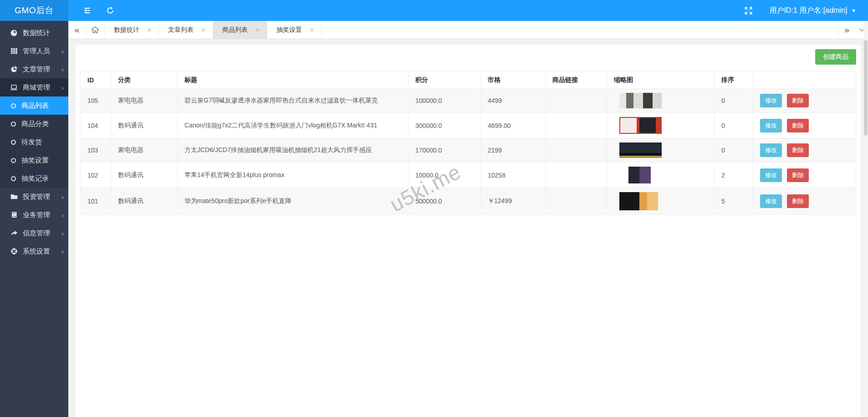  What do you see at coordinates (34, 142) in the screenshot?
I see `sidebar-item-pending-shipment: 待发货` at bounding box center [34, 142].